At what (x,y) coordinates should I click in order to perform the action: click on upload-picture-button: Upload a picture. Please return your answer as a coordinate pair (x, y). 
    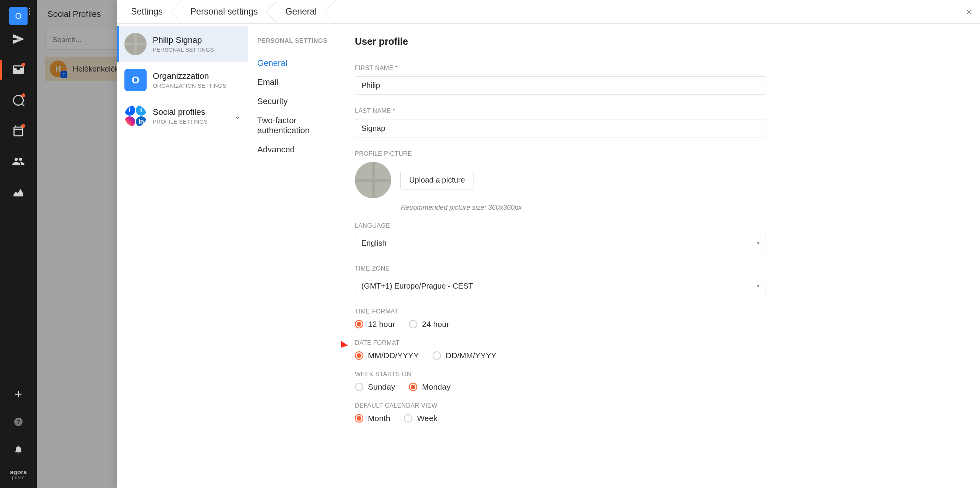
    Looking at the image, I should click on (437, 180).